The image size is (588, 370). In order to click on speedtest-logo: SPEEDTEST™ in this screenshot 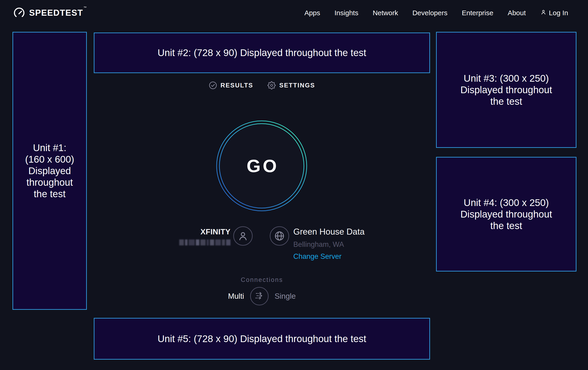, I will do `click(50, 13)`.